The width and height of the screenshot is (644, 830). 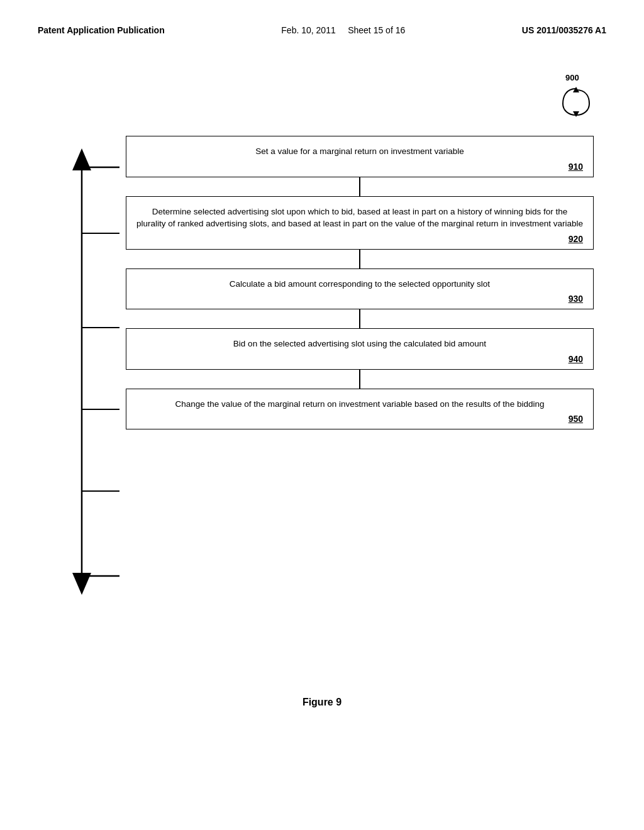 What do you see at coordinates (360, 359) in the screenshot?
I see `box-940-number: 940` at bounding box center [360, 359].